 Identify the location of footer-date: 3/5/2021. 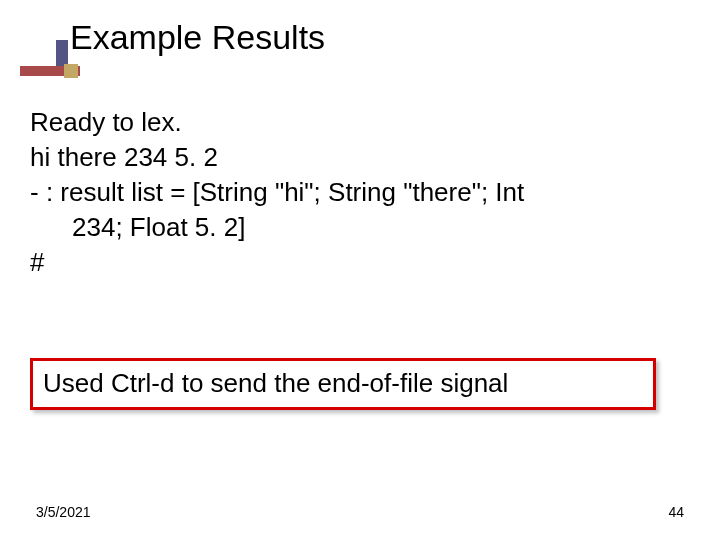
(64, 512).